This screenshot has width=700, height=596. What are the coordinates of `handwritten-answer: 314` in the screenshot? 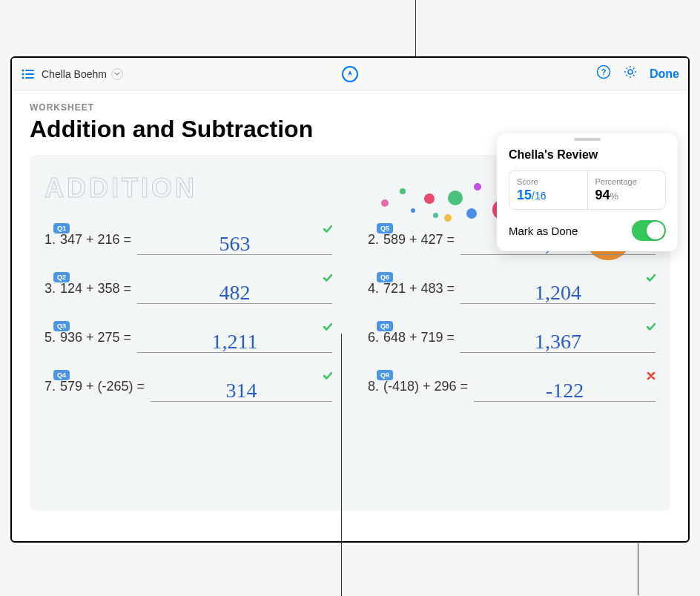 It's located at (242, 391).